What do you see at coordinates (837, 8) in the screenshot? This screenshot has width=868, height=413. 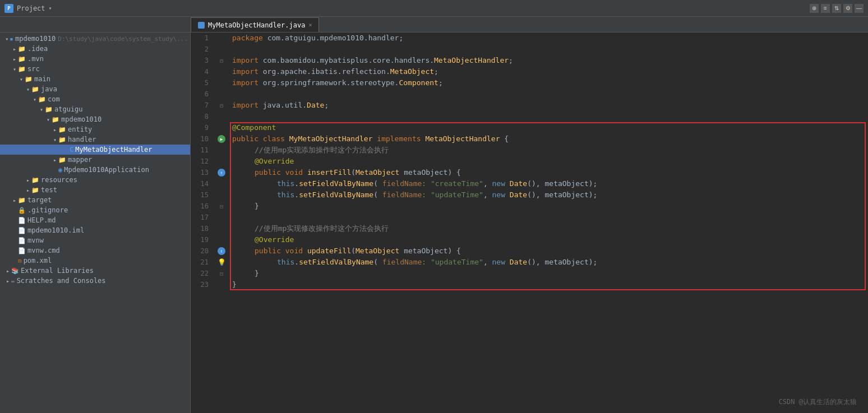 I see `sort-btn: ⇅` at bounding box center [837, 8].